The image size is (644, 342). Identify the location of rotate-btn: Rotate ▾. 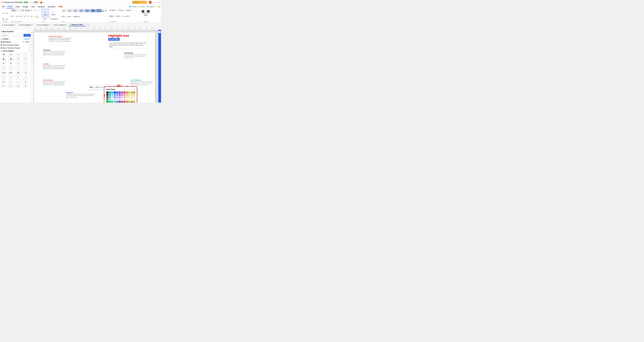
(129, 10).